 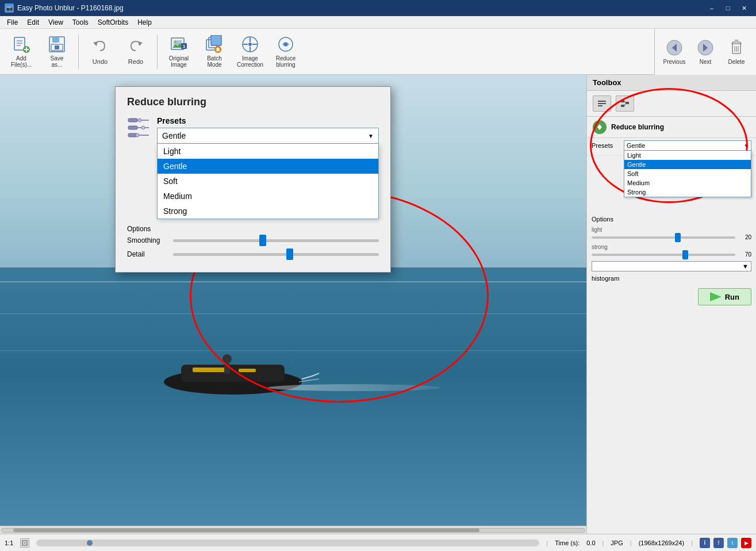 I want to click on save-as-button: Save as..., so click(x=57, y=52).